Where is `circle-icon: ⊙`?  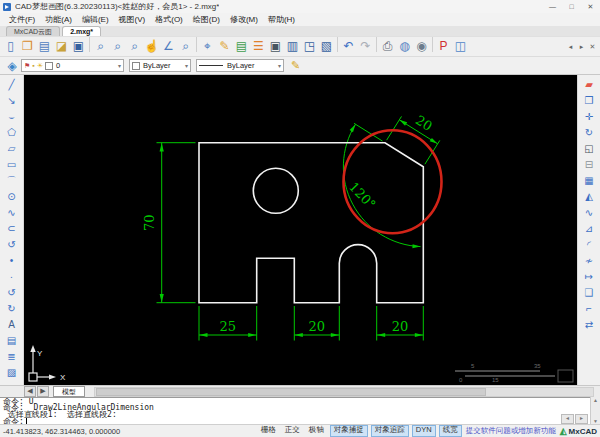 circle-icon: ⊙ is located at coordinates (12, 197).